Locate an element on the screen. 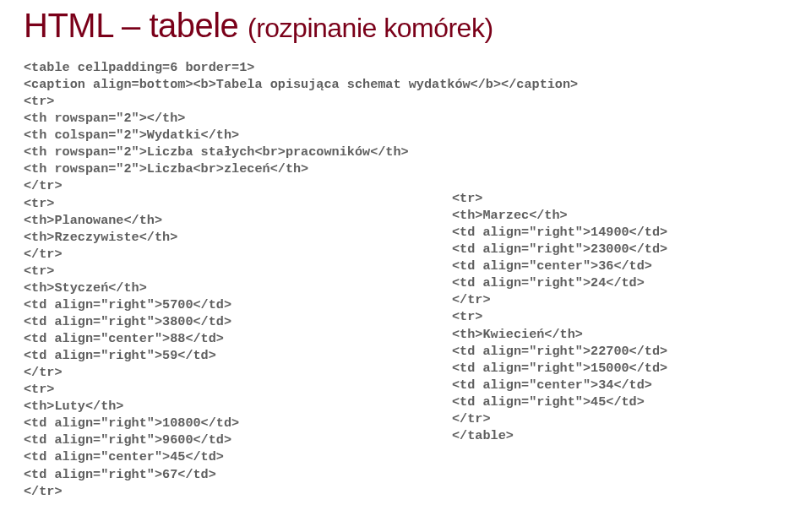 The height and width of the screenshot is (532, 811). code-block-right: <tr> <th>Marzec</th> <td align="right">1… is located at coordinates (559, 318).